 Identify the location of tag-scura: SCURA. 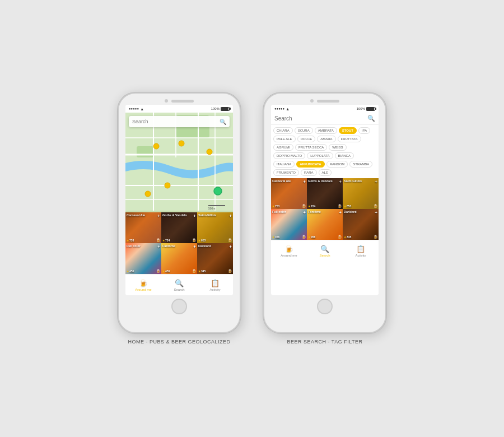
(304, 131).